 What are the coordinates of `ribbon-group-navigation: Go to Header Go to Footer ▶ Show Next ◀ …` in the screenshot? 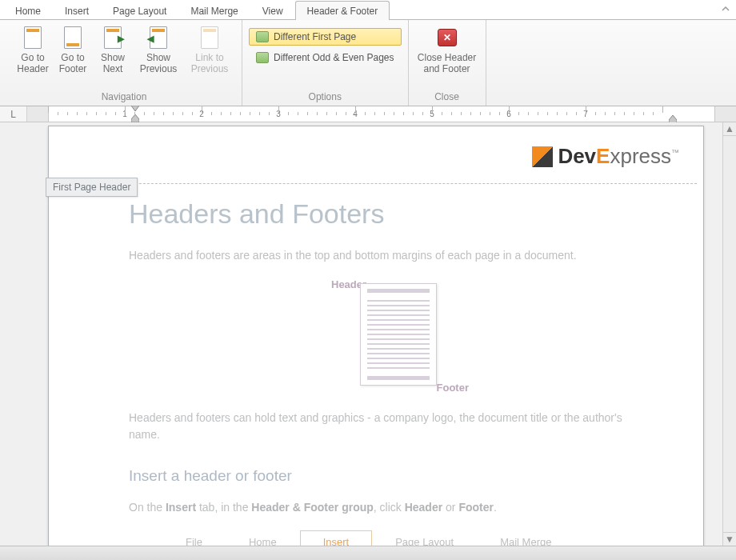 It's located at (125, 62).